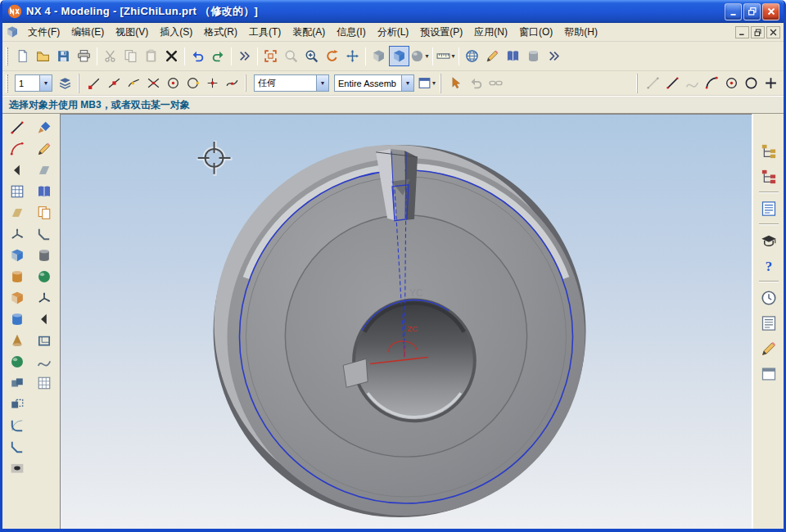  I want to click on chamfer-icon, so click(16, 447).